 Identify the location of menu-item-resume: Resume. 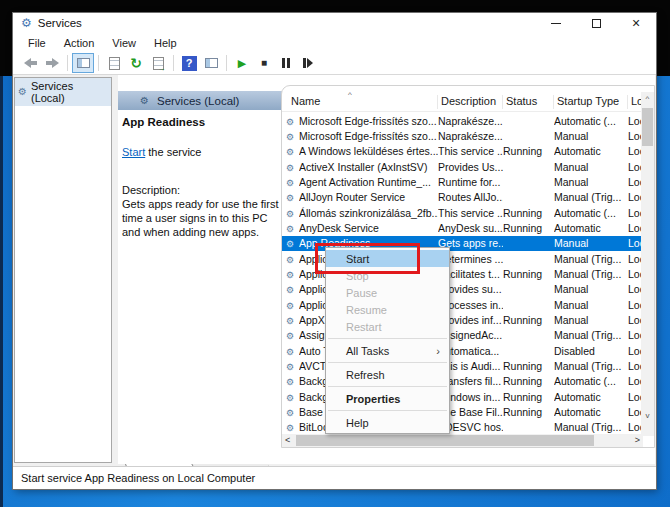
(388, 310).